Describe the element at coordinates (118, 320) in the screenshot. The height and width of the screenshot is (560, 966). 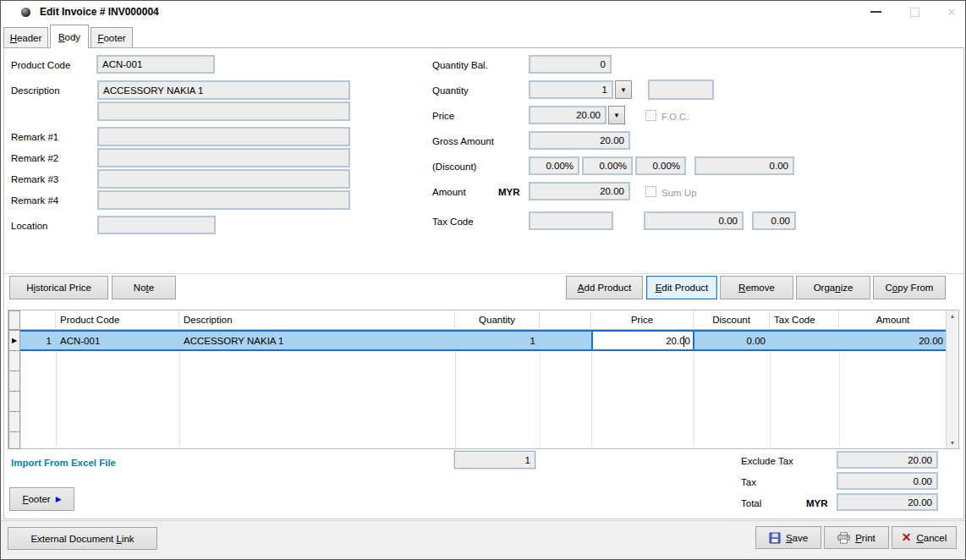
I see `grid-header-product-code: Product Code` at that location.